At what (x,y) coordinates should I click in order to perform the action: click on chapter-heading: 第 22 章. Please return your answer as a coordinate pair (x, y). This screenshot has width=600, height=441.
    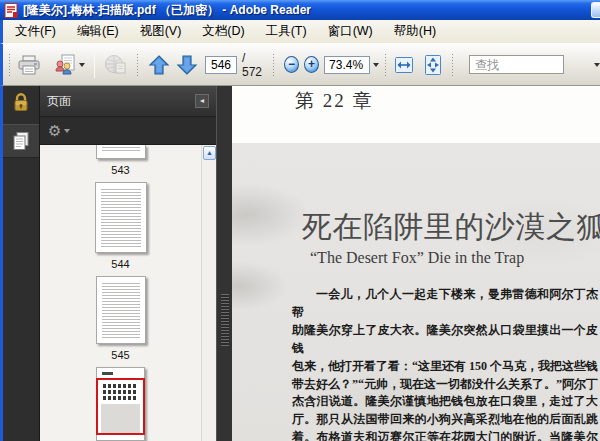
    Looking at the image, I should click on (334, 101).